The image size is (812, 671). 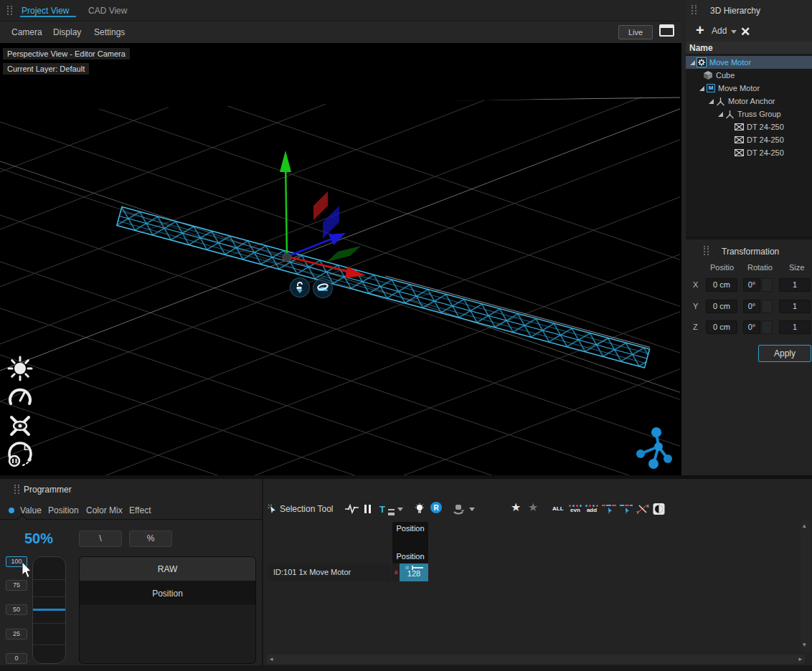 I want to click on position-z-input: 0 cm, so click(x=722, y=327).